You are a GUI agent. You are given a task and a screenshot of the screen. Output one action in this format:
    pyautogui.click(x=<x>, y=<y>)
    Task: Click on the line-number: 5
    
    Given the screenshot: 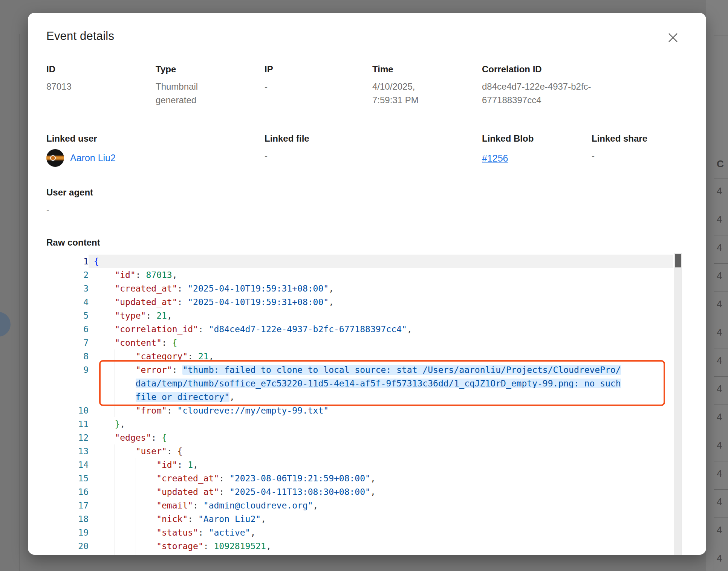 What is the action you would take?
    pyautogui.click(x=75, y=316)
    